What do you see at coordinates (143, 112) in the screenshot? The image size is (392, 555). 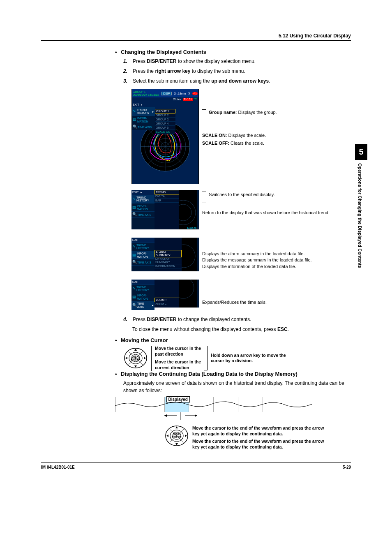 I see `menu-trend-history: ∿TREND HISTORY▸` at bounding box center [143, 112].